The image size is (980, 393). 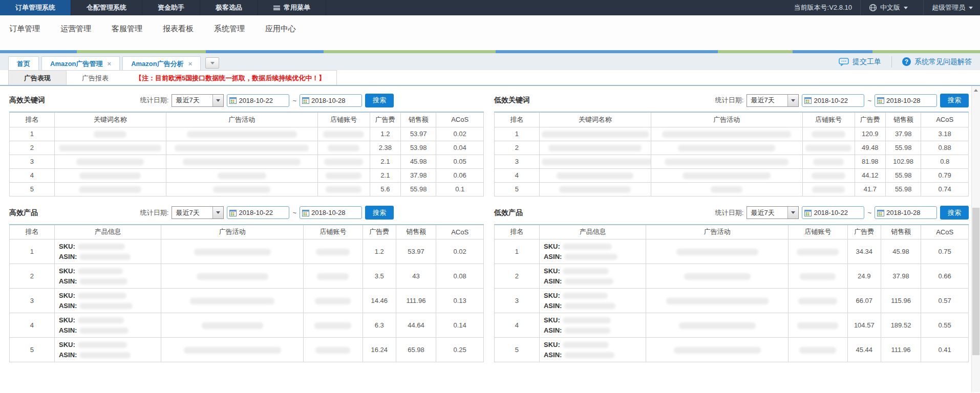 I want to click on table-row: 444.1255.980.79, so click(x=732, y=175).